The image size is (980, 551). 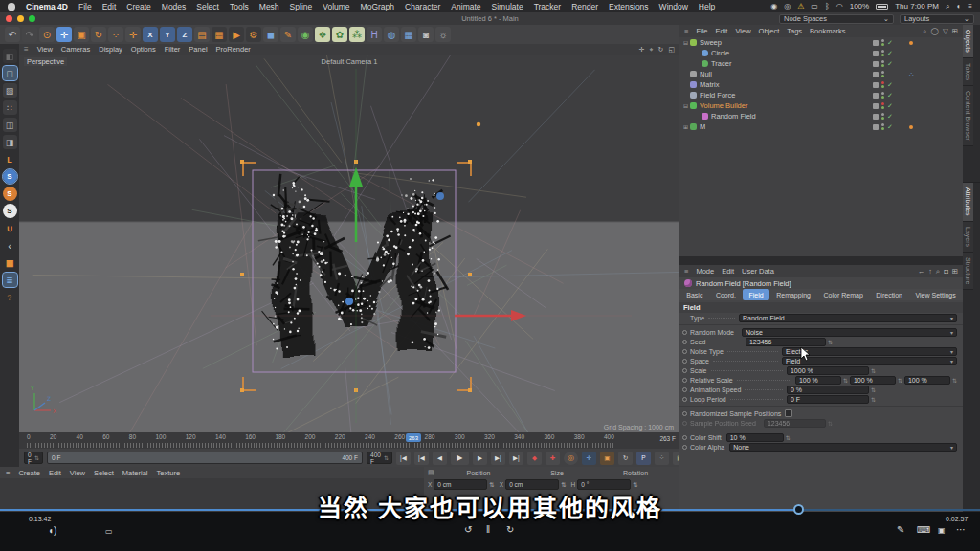 I want to click on subtitles-icon: ▭, so click(x=109, y=532).